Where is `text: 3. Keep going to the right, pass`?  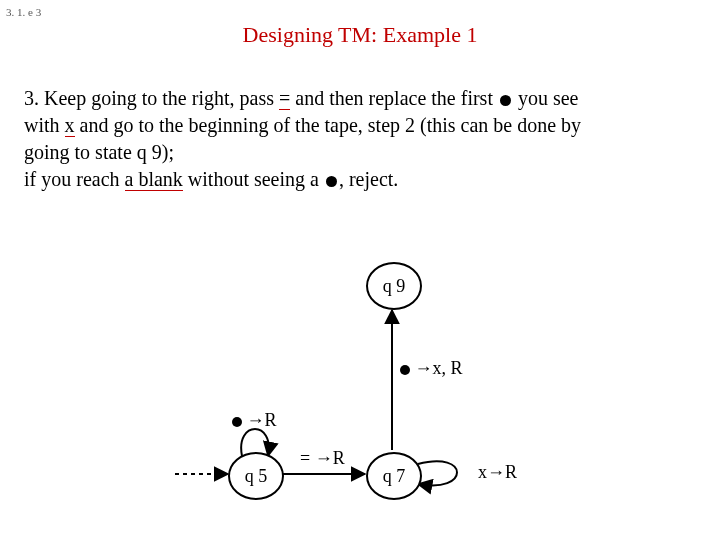 text: 3. Keep going to the right, pass is located at coordinates (152, 98).